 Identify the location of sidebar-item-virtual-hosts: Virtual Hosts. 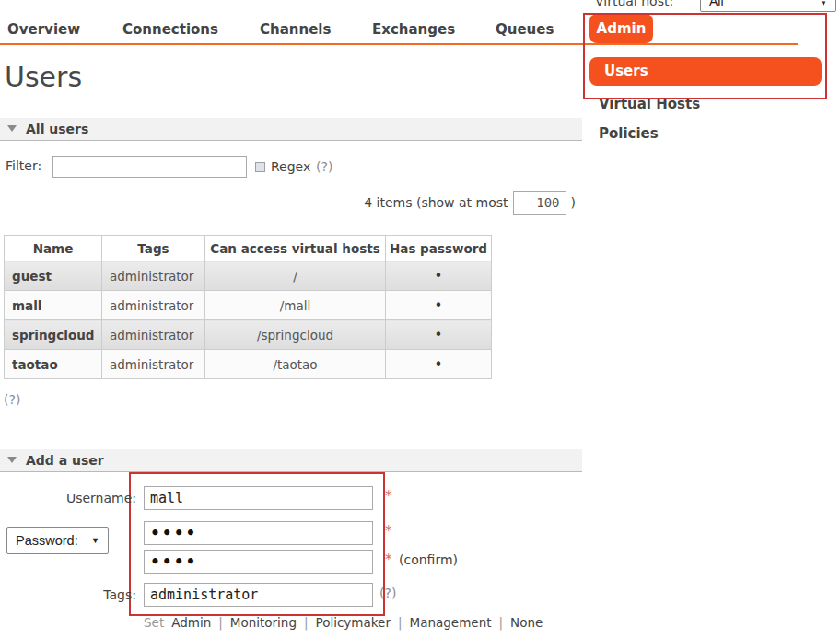
(649, 104).